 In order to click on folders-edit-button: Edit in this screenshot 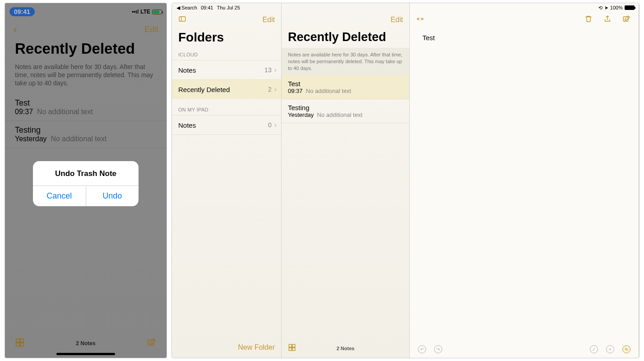, I will do `click(269, 20)`.